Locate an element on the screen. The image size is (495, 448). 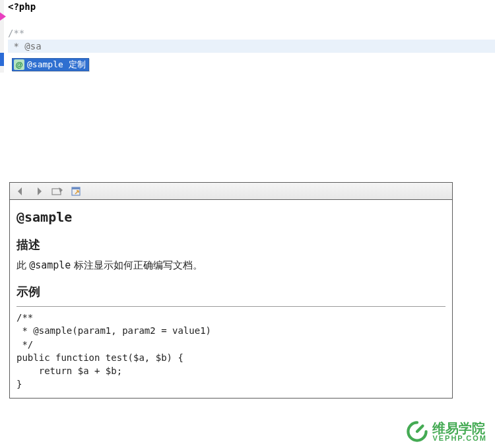
code-line is located at coordinates (251, 20).